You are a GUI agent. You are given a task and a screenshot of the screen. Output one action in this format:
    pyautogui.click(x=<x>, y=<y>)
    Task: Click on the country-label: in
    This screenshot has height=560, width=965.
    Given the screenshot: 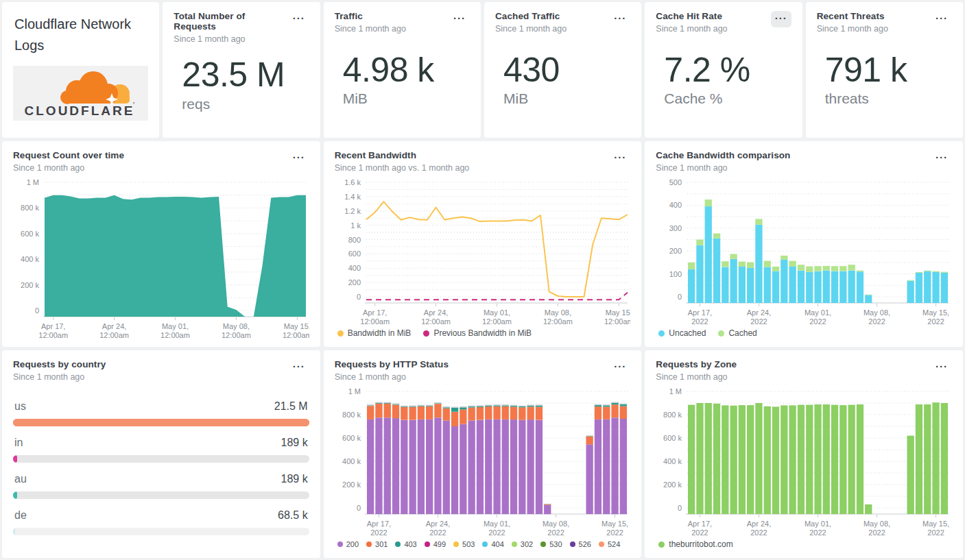 What is the action you would take?
    pyautogui.click(x=19, y=443)
    